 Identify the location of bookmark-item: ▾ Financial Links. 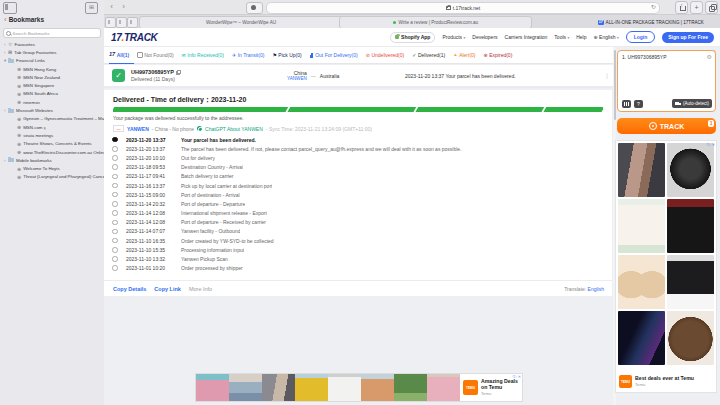
(52, 61).